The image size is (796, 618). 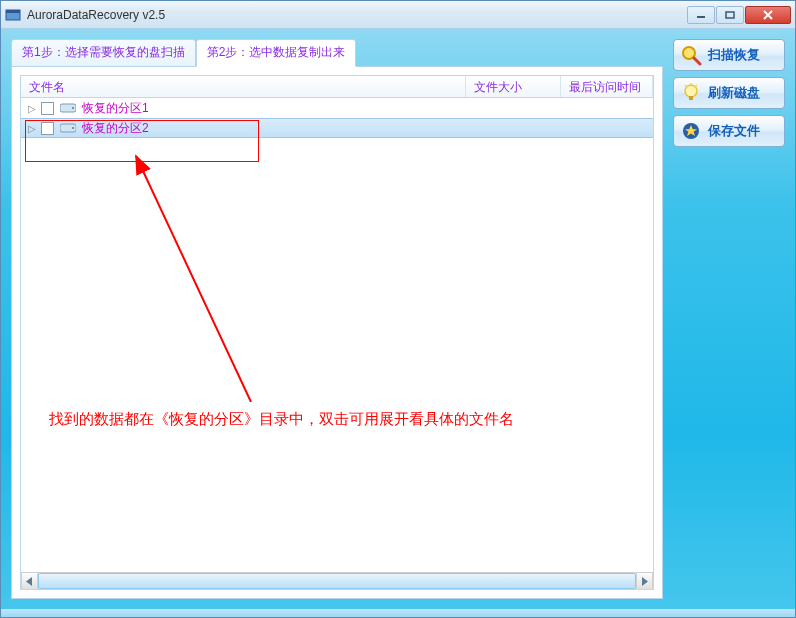 What do you see at coordinates (734, 55) in the screenshot?
I see `button-label: 扫描恢复` at bounding box center [734, 55].